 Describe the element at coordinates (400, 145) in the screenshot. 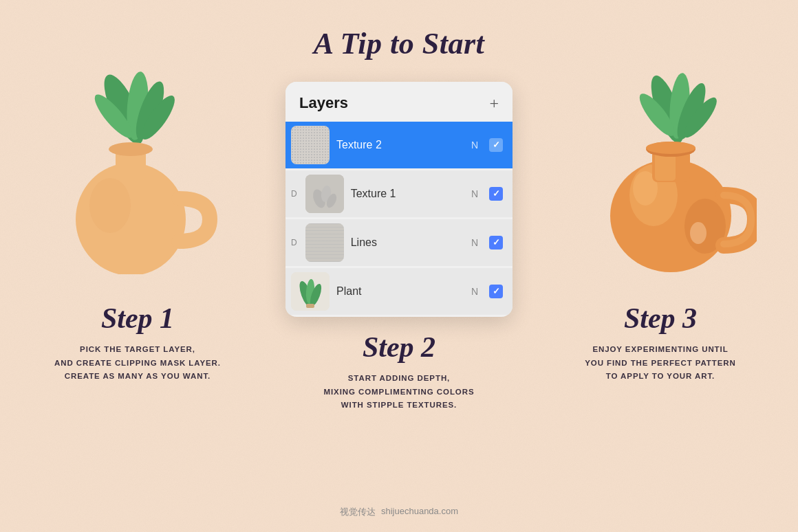

I see `layer-name-texture2: Texture 2` at that location.